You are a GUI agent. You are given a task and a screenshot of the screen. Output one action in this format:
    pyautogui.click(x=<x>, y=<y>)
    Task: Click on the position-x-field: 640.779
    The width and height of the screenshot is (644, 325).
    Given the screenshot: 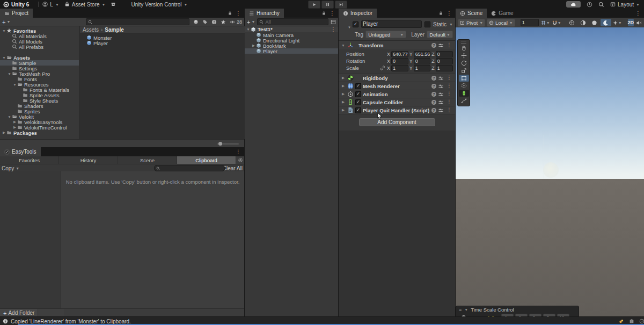 What is the action you would take?
    pyautogui.click(x=400, y=54)
    